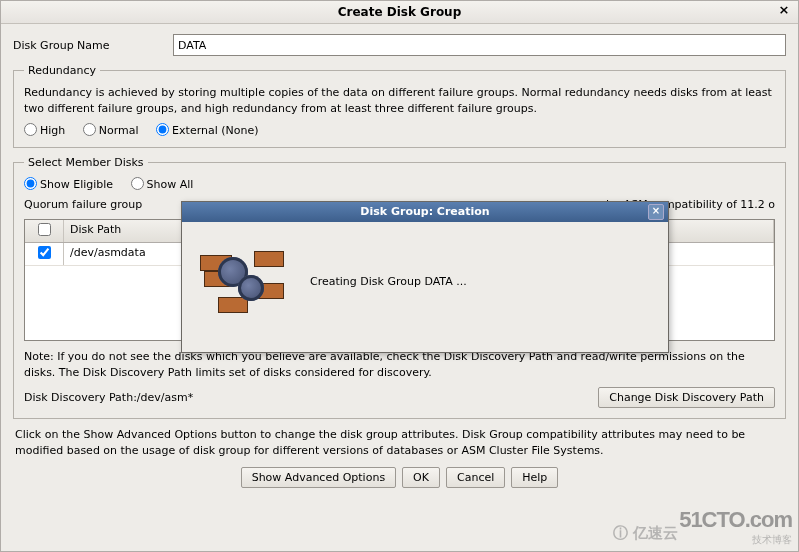 Image resolution: width=799 pixels, height=552 pixels. I want to click on watermark-left: ⓘ 亿速云, so click(646, 534).